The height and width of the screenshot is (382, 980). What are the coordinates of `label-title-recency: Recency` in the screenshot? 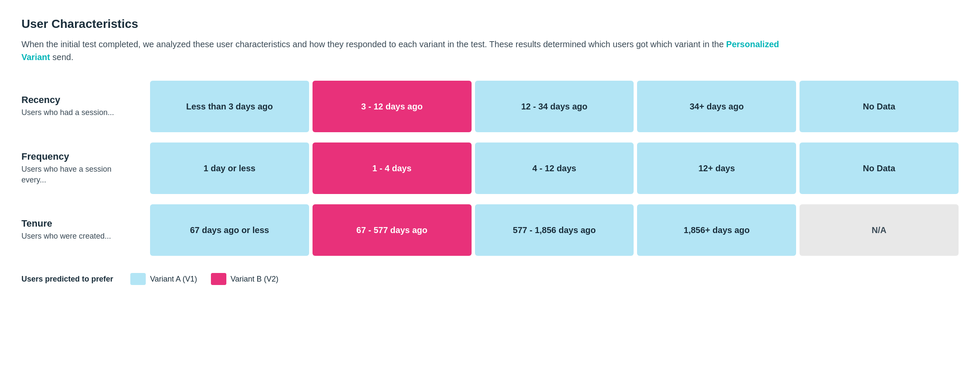 It's located at (79, 100).